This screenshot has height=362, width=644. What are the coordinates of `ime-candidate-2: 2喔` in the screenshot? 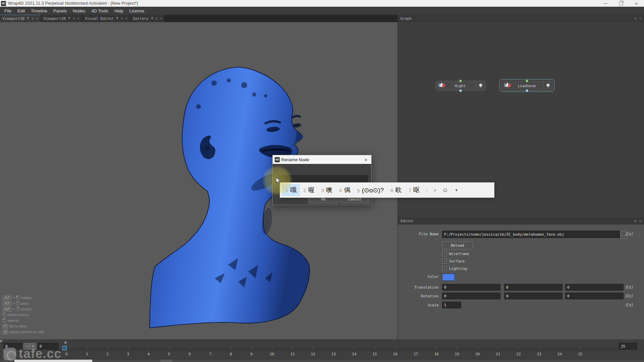 It's located at (309, 190).